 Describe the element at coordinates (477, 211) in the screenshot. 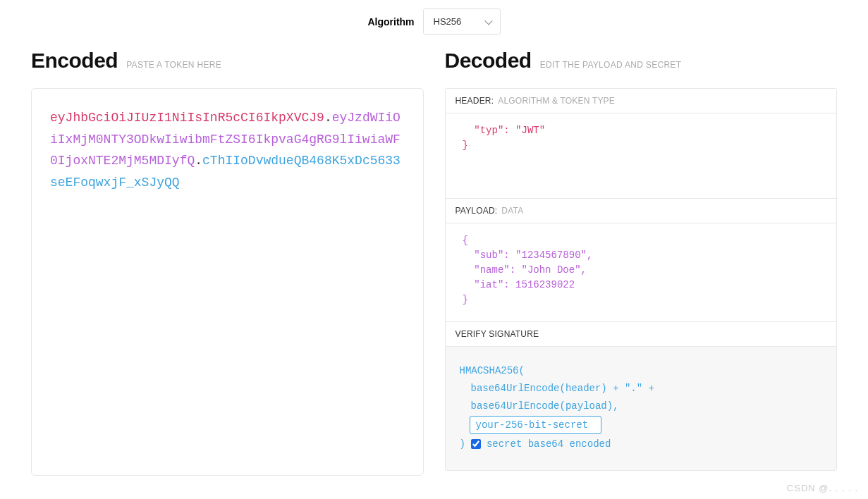

I see `payload-section-label: PAYLOAD:` at that location.